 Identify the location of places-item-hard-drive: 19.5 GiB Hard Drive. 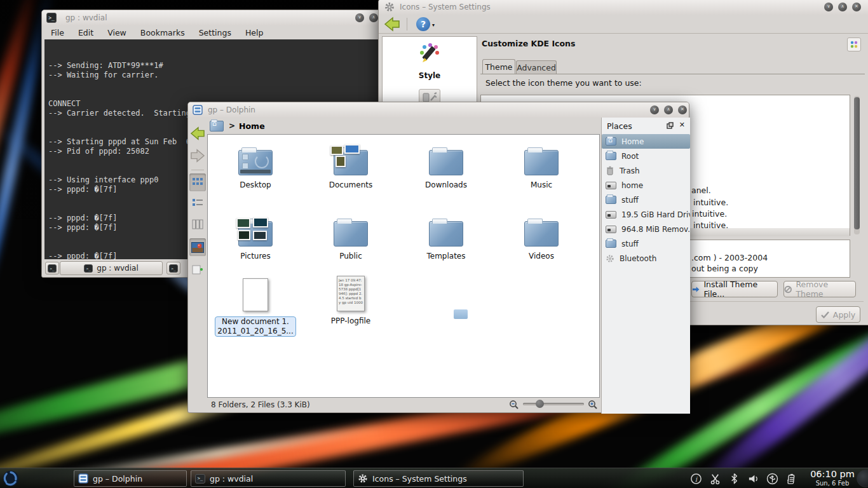
(646, 215).